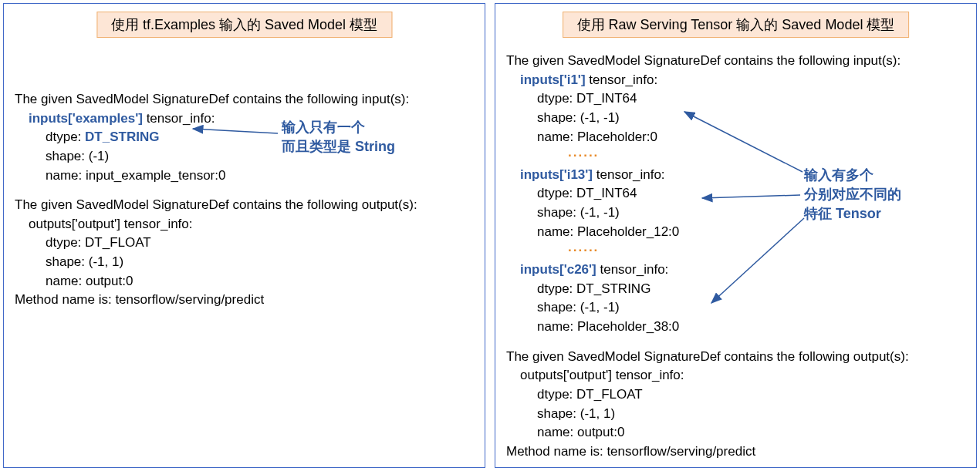  What do you see at coordinates (736, 376) in the screenshot?
I see `right-output-line: outputs['output'] tensor_info:` at bounding box center [736, 376].